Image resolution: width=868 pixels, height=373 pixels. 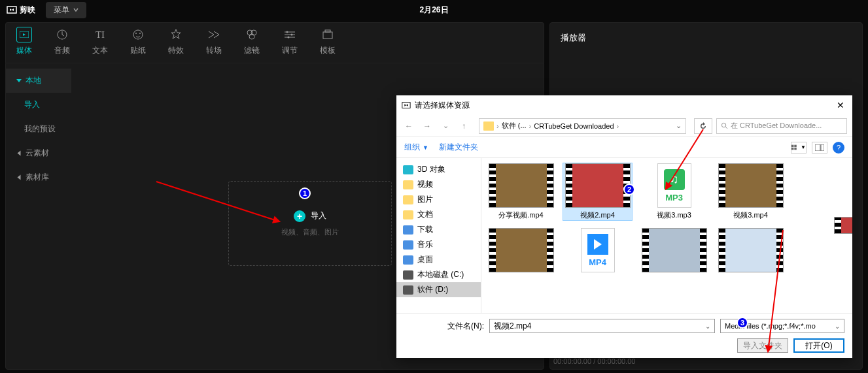 What do you see at coordinates (582, 126) in the screenshot?
I see `breadcrumb: › 软件 (... › CRTubeGet Downloaded › ⌄` at bounding box center [582, 126].